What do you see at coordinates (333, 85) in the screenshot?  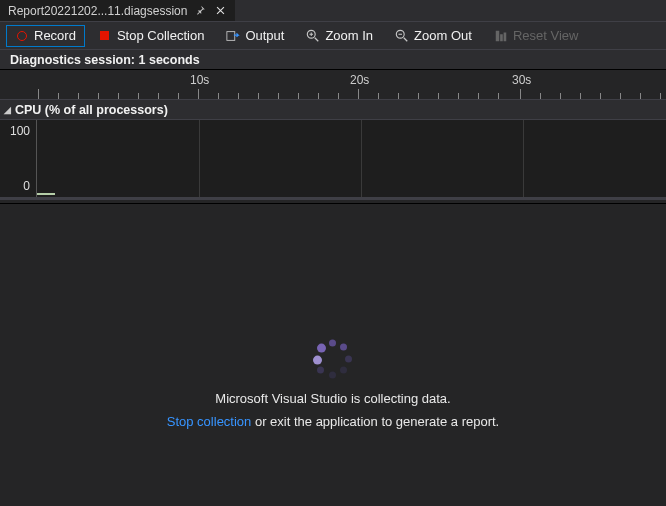 I see `timeline-ruler: 10s20s30s` at bounding box center [333, 85].